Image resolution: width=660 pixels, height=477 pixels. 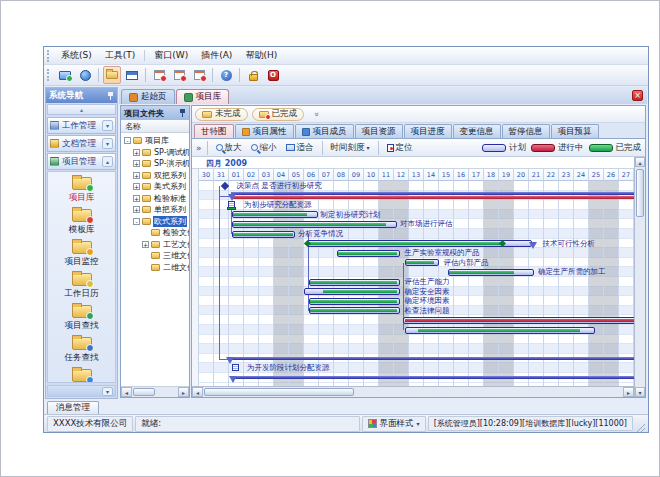 I want to click on tab-gantt: 甘特图, so click(x=214, y=131).